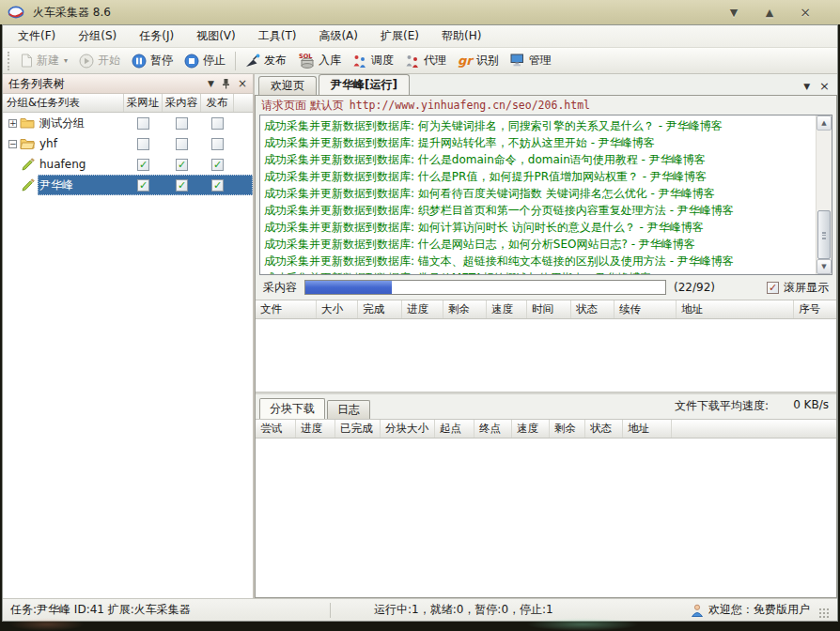 The width and height of the screenshot is (840, 631). Describe the element at coordinates (380, 310) in the screenshot. I see `column-header: 完成` at that location.